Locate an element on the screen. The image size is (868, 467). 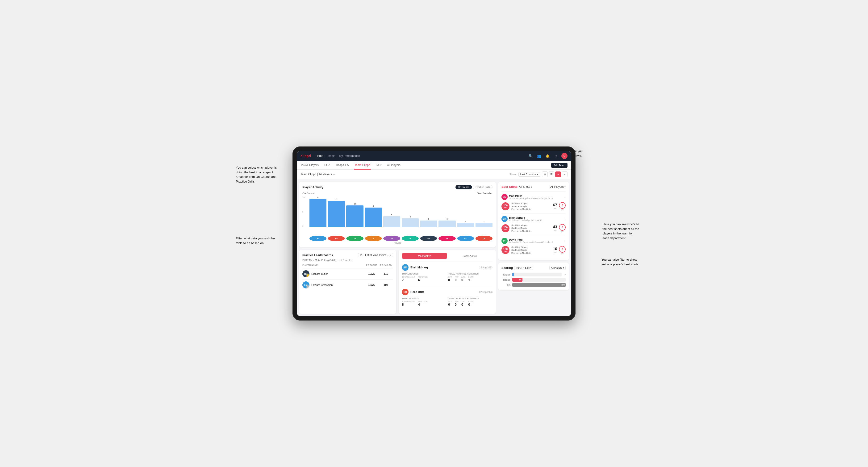
total-rounds-group-1: Total Rounds Tournament 7 Practice is located at coordinates (424, 277).